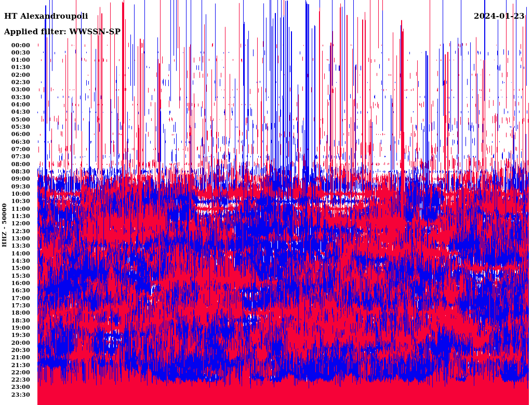  What do you see at coordinates (15, 366) in the screenshot?
I see `time-label: 21:30` at bounding box center [15, 366].